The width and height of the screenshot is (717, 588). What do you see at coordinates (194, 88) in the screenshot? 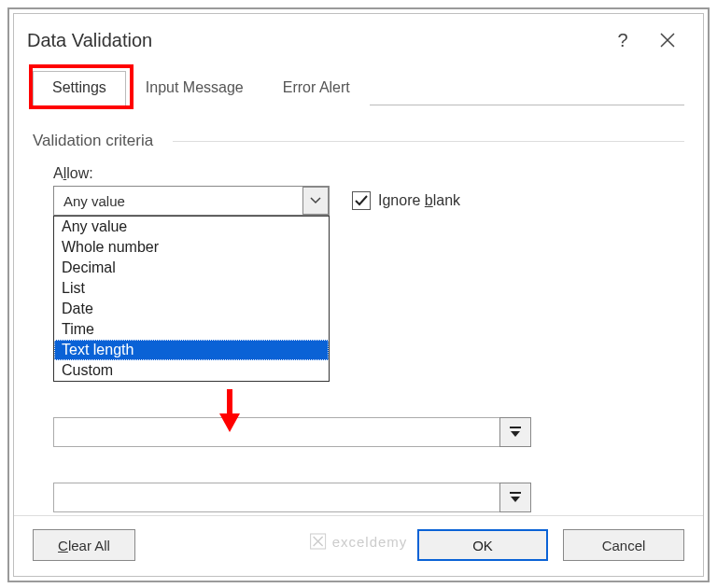
I see `tab-input-message: Input Message` at bounding box center [194, 88].